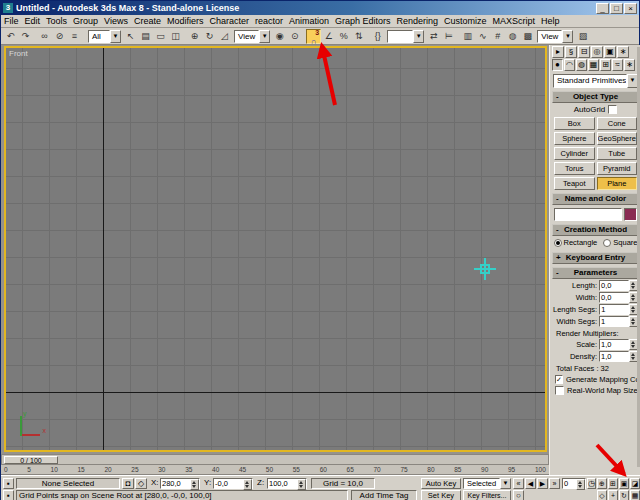  What do you see at coordinates (518, 495) in the screenshot?
I see `key-mode-toggle-icon: ○` at bounding box center [518, 495].